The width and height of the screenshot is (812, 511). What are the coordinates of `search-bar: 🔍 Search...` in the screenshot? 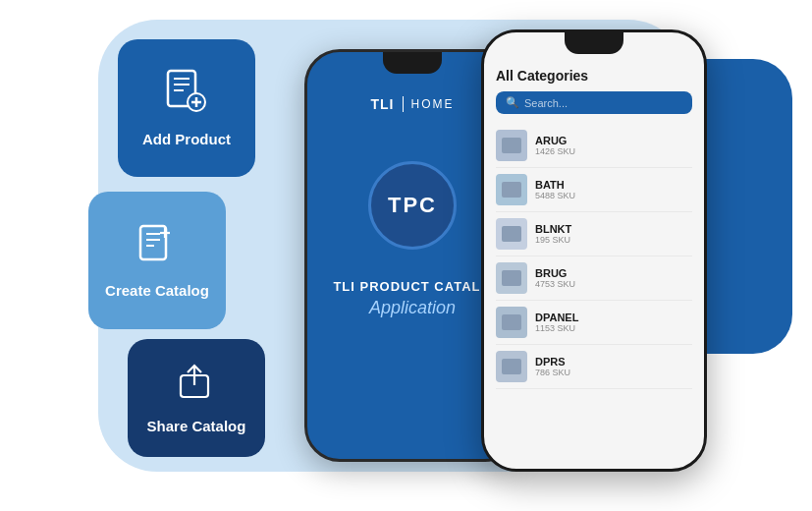 It's located at (594, 102).